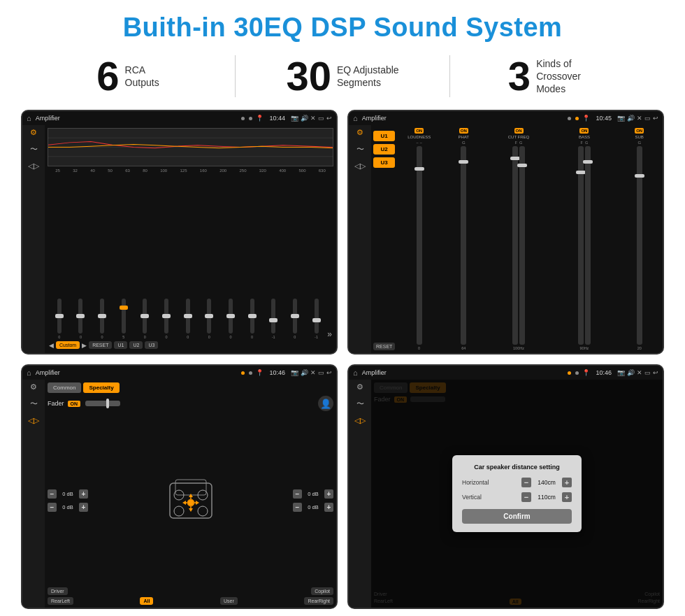 This screenshot has width=685, height=616. I want to click on phat-thumb, so click(463, 162).